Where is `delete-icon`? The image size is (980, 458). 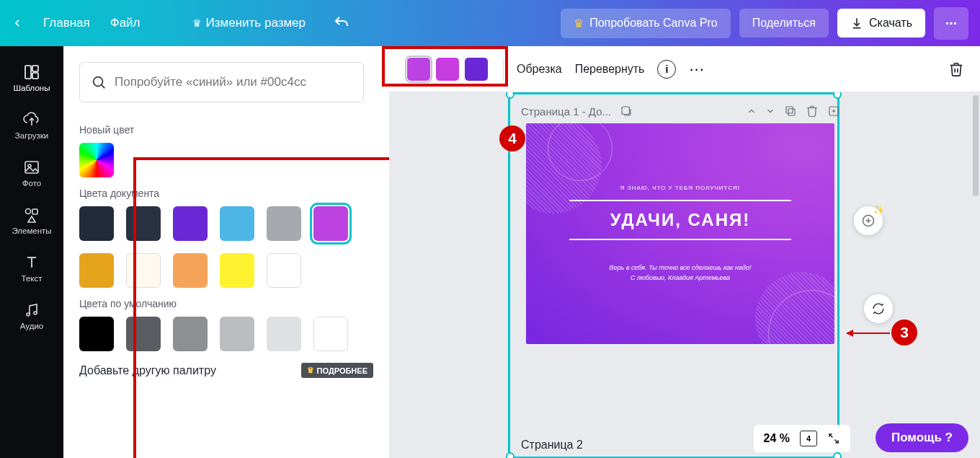 delete-icon is located at coordinates (956, 69).